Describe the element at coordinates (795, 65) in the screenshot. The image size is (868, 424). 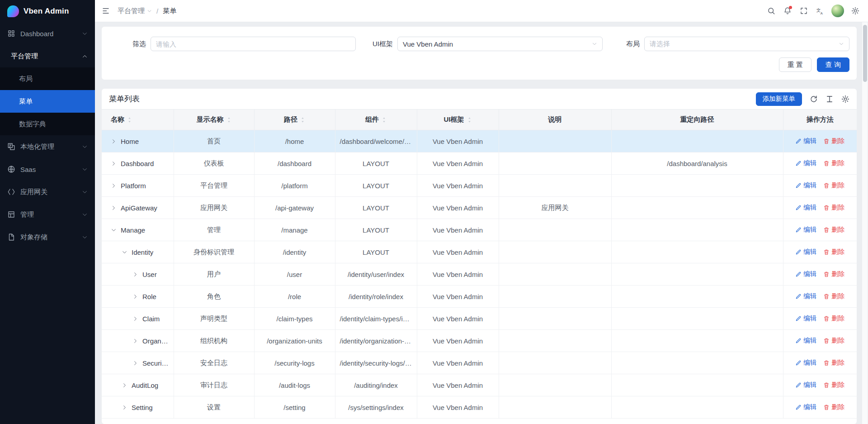
I see `reset-button: 重 置` at that location.